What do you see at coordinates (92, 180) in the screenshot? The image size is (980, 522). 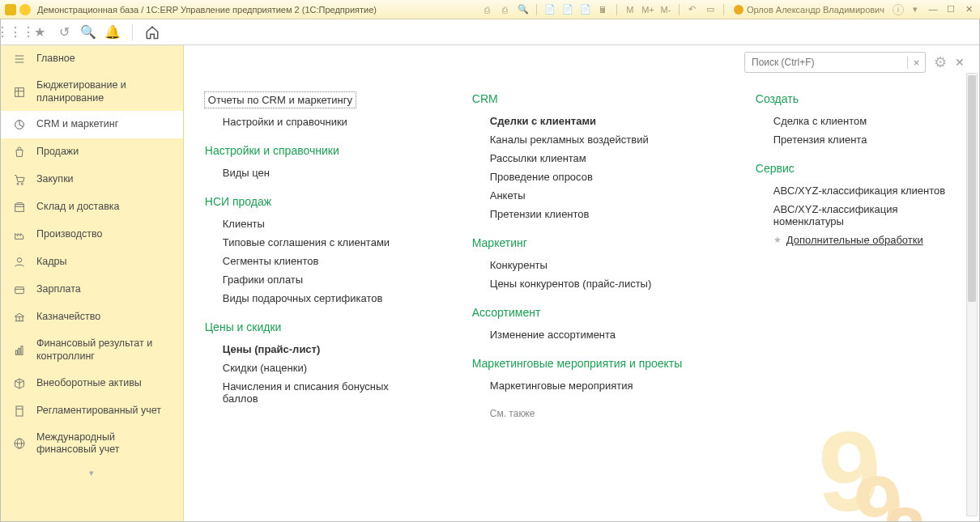 I see `sidebar-item-4: Закупки` at bounding box center [92, 180].